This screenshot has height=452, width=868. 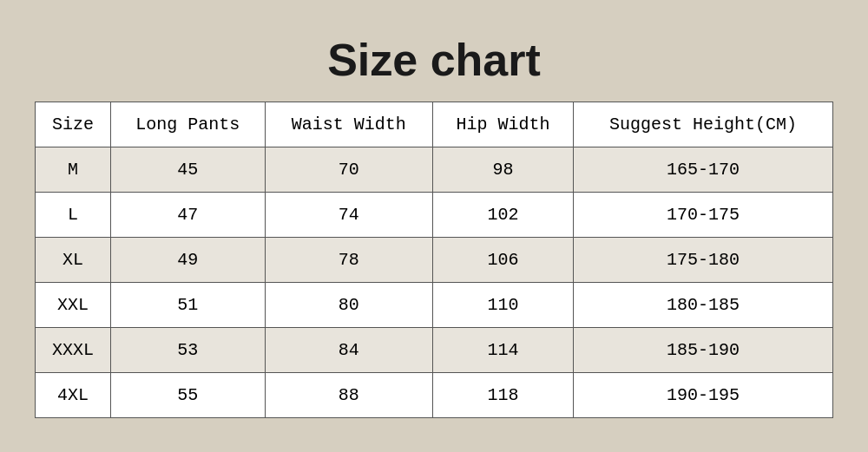 What do you see at coordinates (434, 170) in the screenshot?
I see `table-row: M457098165-170` at bounding box center [434, 170].